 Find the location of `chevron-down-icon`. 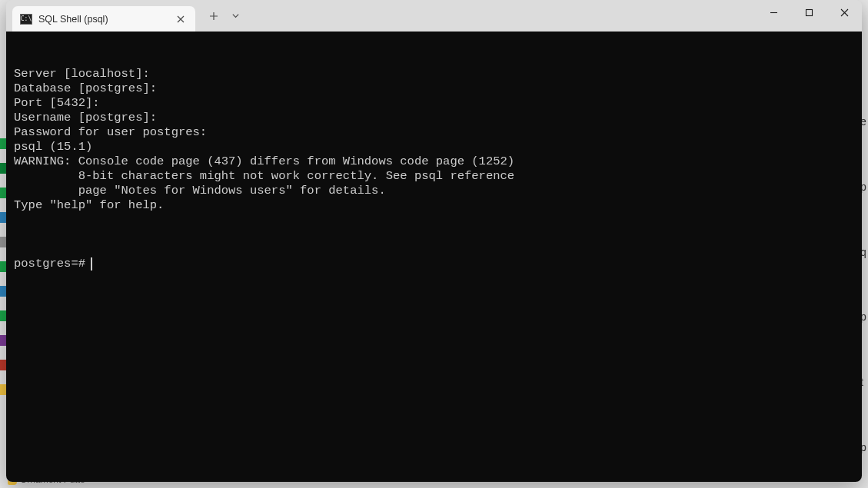

chevron-down-icon is located at coordinates (235, 15).